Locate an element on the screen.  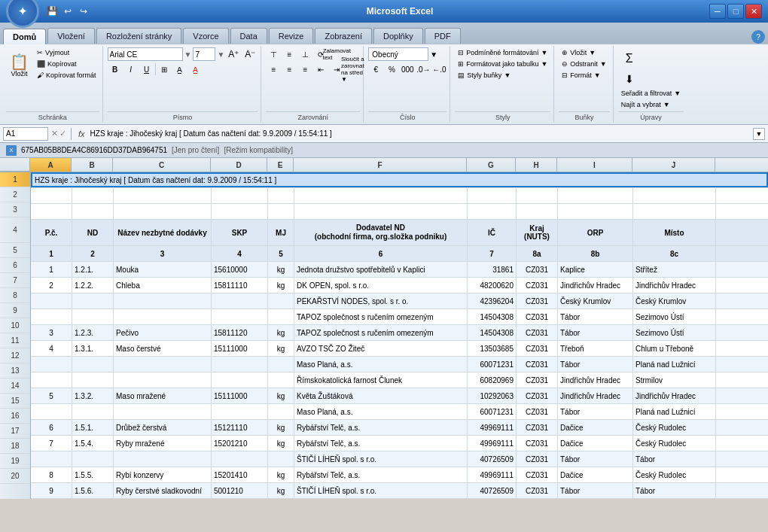
fill-button: ⬇ is located at coordinates (629, 79).